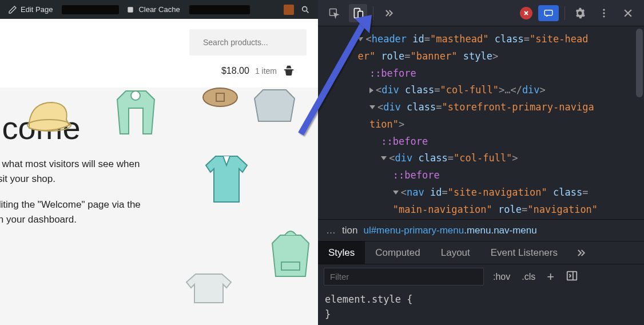 This screenshot has width=644, height=325. I want to click on cart-count: 1 item, so click(266, 71).